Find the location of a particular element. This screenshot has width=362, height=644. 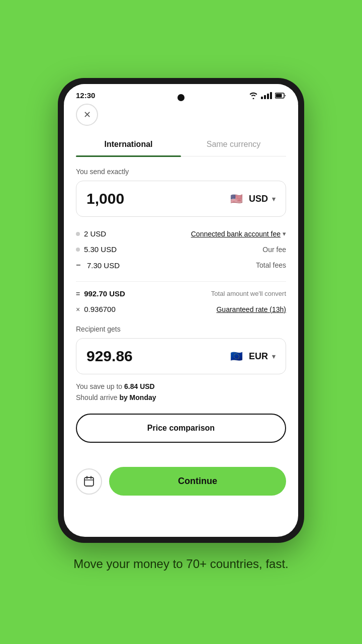

bank-fee-label-container: Connected bank account fee ▾ is located at coordinates (238, 234).